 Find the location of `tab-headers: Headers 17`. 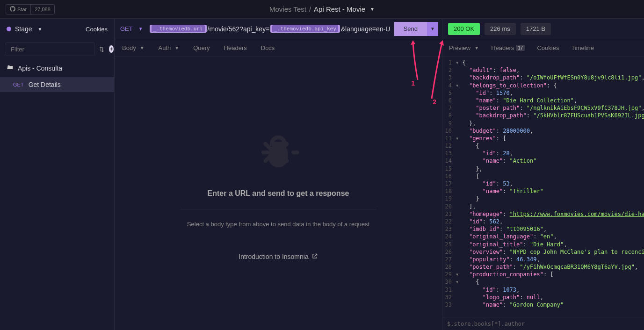

tab-headers: Headers 17 is located at coordinates (508, 48).